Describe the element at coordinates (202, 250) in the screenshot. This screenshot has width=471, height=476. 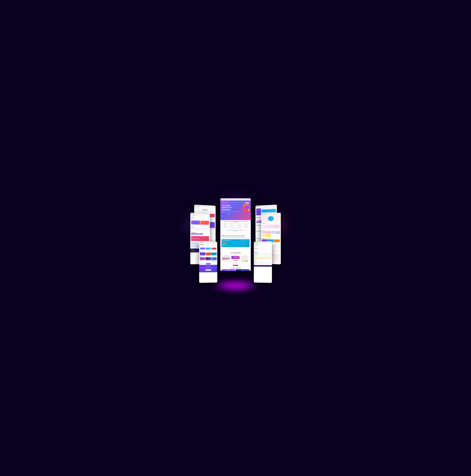
I see `bl-cs-label-1: Case Study` at that location.